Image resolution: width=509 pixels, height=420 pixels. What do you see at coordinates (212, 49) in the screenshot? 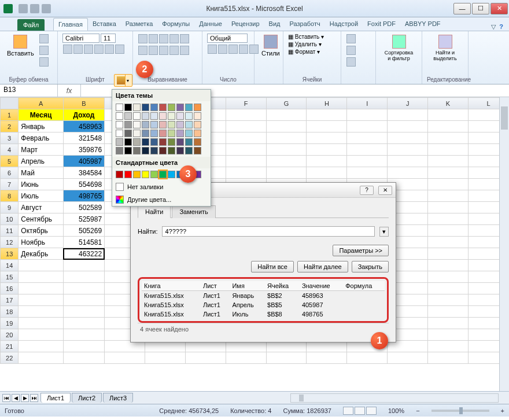
I see `currency` at bounding box center [212, 49].